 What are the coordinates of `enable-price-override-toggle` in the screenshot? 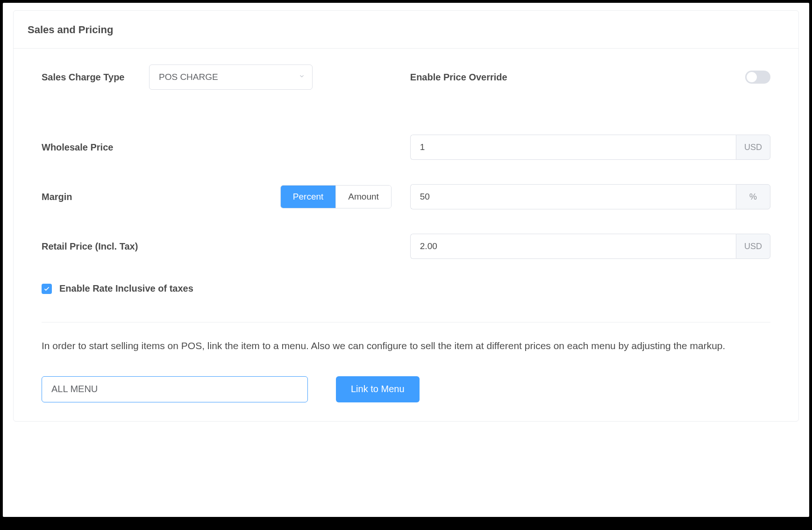 It's located at (758, 77).